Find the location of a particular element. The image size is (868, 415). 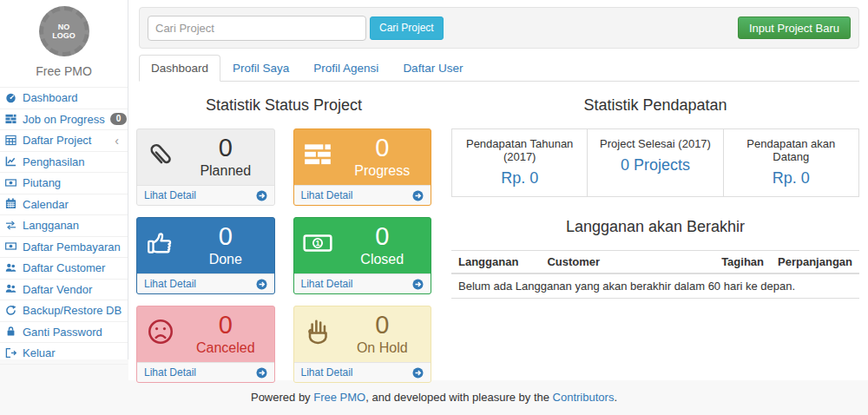

status-section-title: Statistik Status Project is located at coordinates (284, 106).